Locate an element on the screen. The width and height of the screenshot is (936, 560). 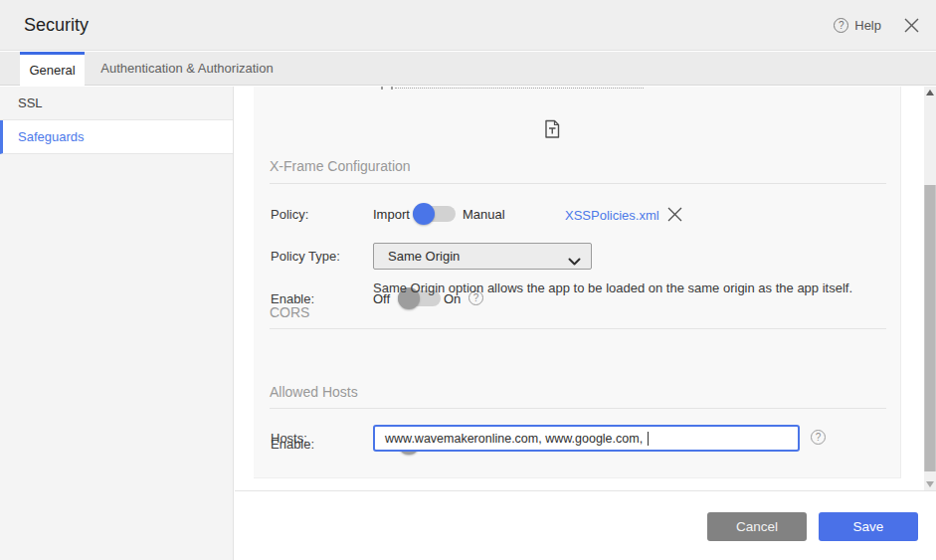
vertical-scrollbar is located at coordinates (930, 288).